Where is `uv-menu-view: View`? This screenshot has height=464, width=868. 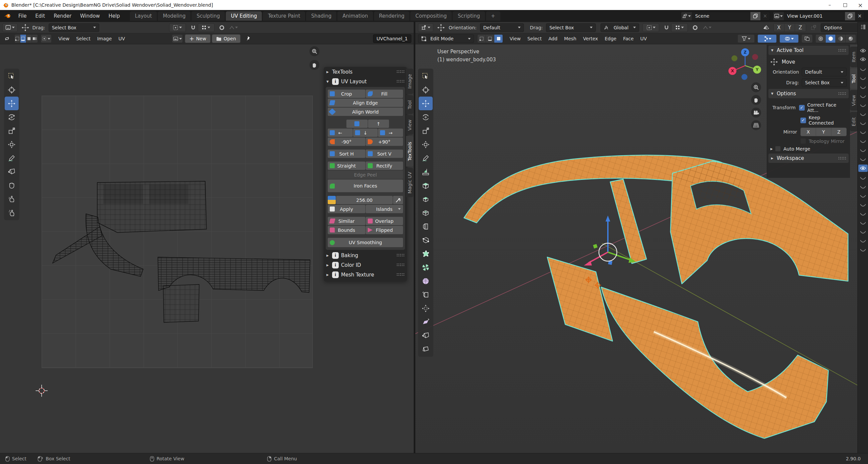
uv-menu-view: View is located at coordinates (64, 39).